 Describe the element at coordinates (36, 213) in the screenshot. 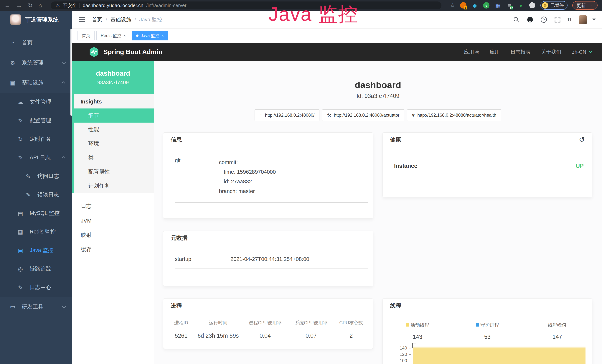

I see `sidebar-item-mysql: ▤ MySQL 监控` at that location.